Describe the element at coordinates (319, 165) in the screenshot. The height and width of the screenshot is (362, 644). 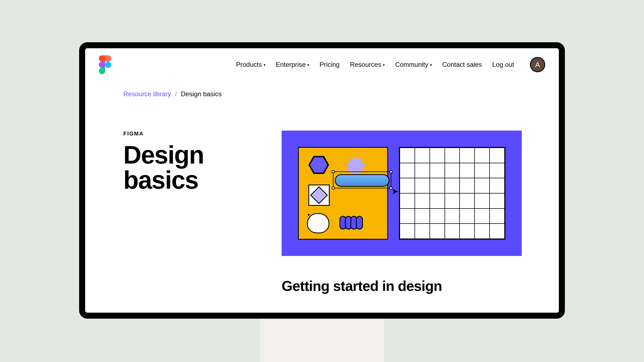
I see `hexagon-shape-icon` at that location.